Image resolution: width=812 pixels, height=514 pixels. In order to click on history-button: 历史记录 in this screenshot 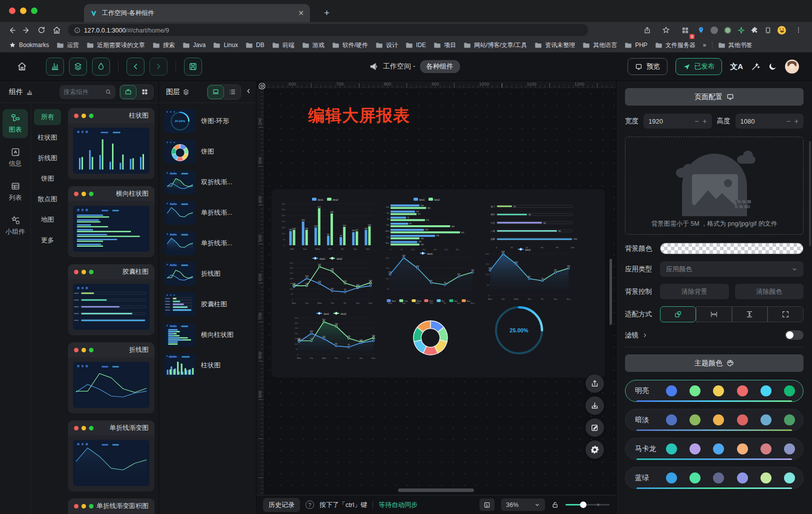, I will do `click(282, 505)`.